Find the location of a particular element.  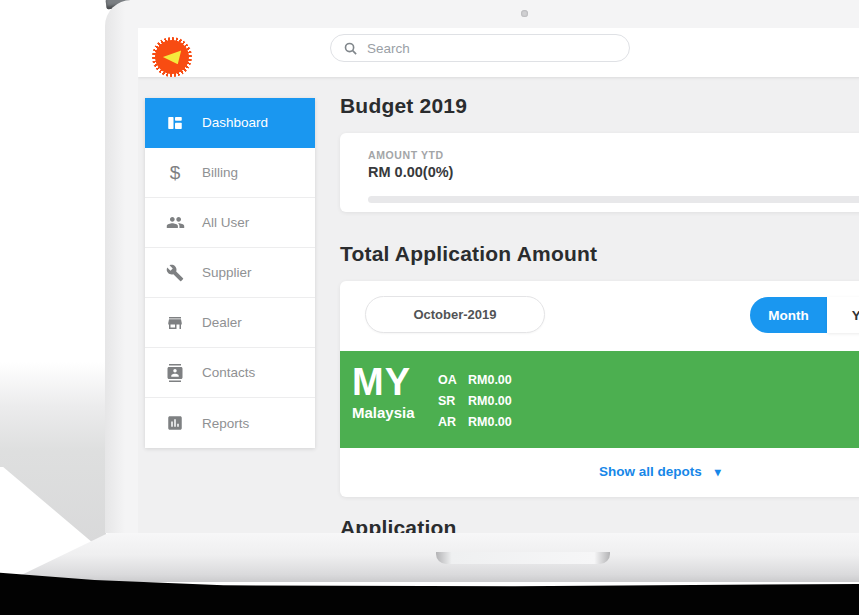

total-application-title: Total Application Amount is located at coordinates (468, 254).